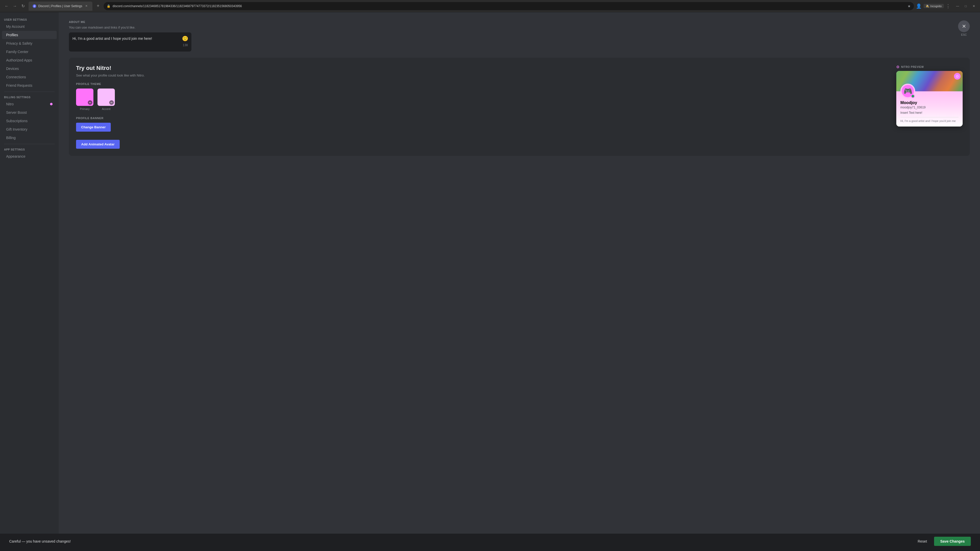 This screenshot has width=980, height=551. Describe the element at coordinates (29, 97) in the screenshot. I see `billing-settings-label: BILLING SETTINGS` at that location.